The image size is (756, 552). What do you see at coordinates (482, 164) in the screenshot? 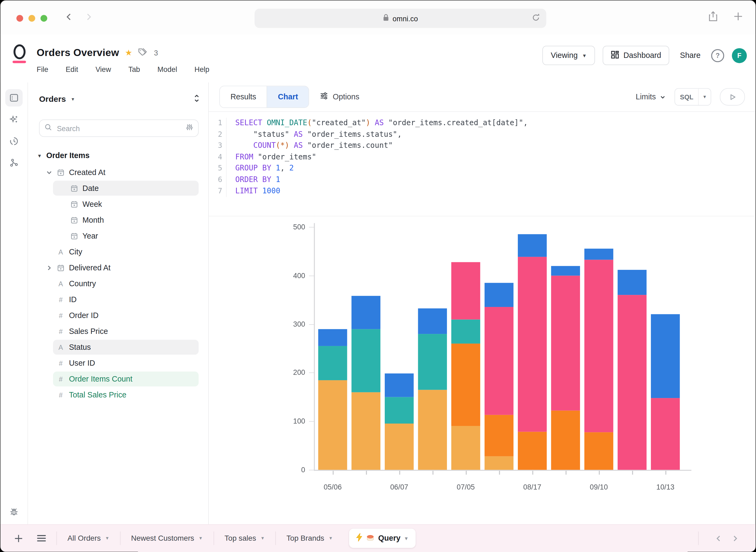
I see `sql-editor: 1SELECT OMNI_DATE("created_at") AS "orde…` at bounding box center [482, 164].